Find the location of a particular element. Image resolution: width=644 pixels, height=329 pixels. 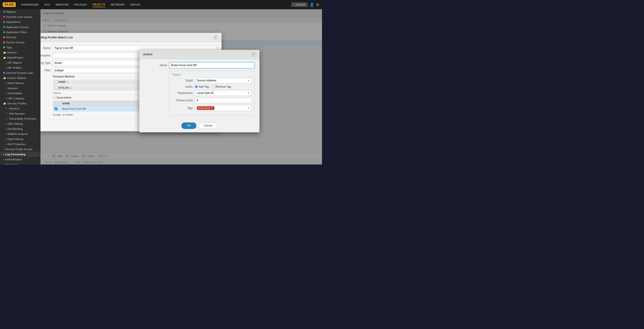

service-groups-icon is located at coordinates (4, 42).